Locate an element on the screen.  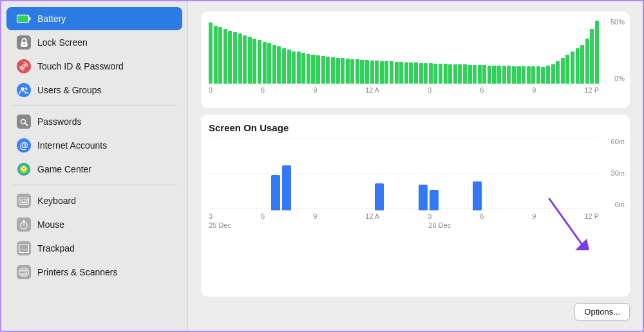
screen-bars is located at coordinates (404, 175).